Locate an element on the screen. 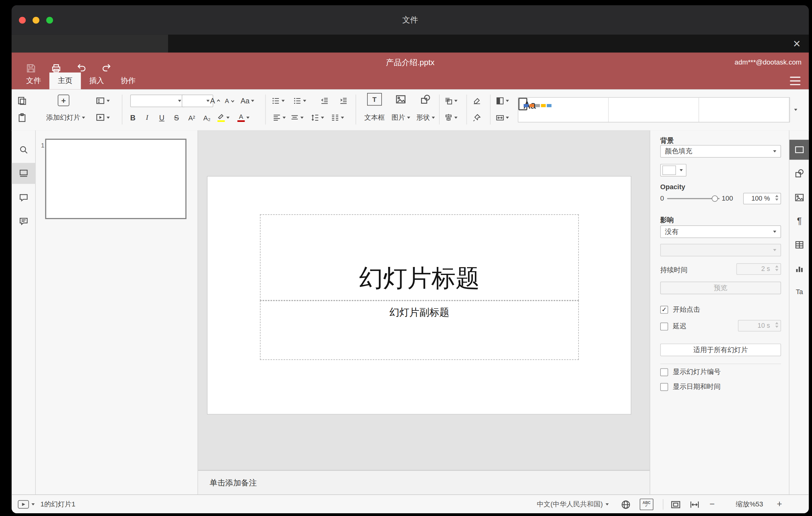 The height and width of the screenshot is (516, 812). arrange-shapes-button is located at coordinates (451, 101).